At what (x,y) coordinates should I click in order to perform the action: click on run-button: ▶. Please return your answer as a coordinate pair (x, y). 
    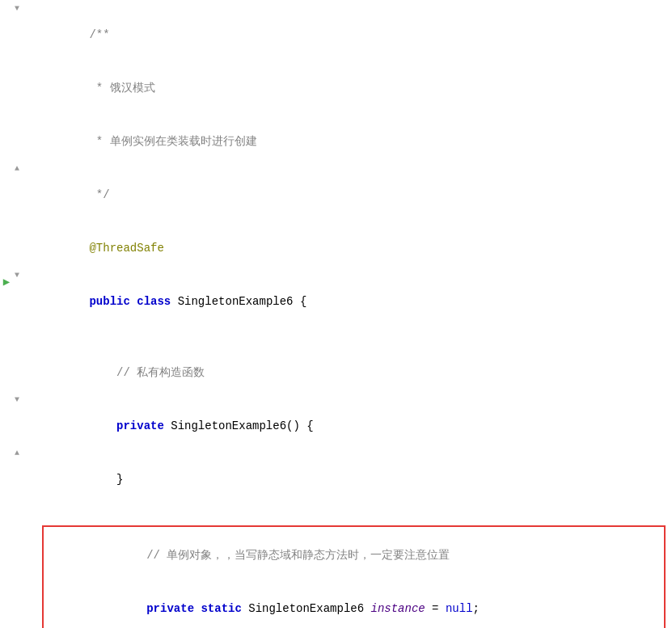
    Looking at the image, I should click on (6, 281).